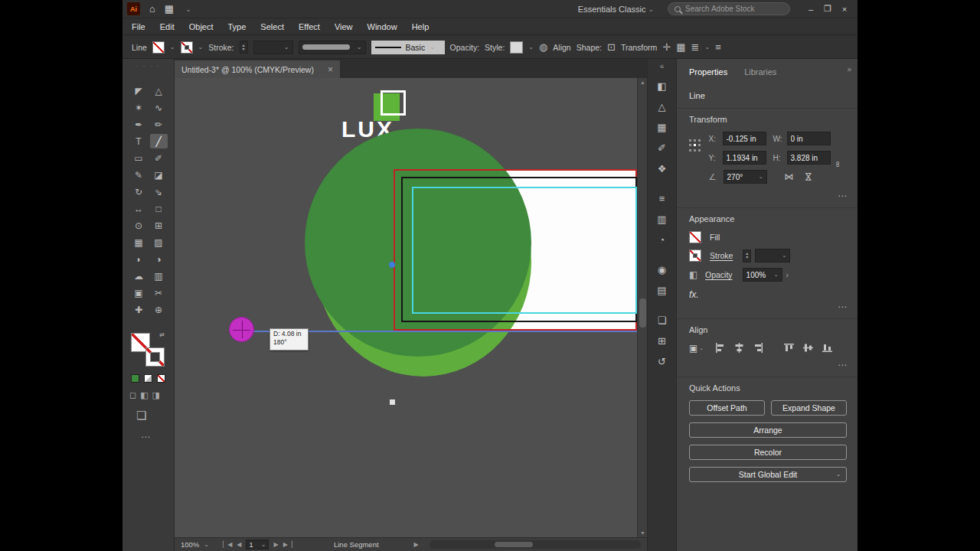 The height and width of the screenshot is (551, 980). I want to click on selection-tool: ◤, so click(139, 90).